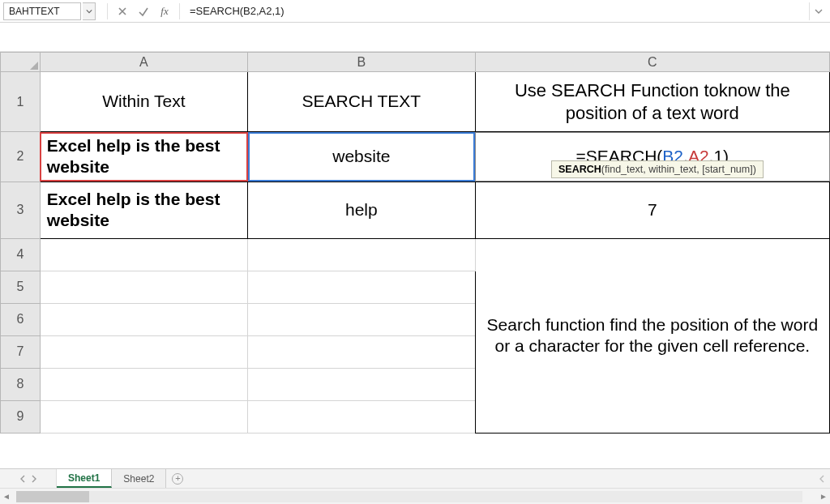 The width and height of the screenshot is (830, 504). Describe the element at coordinates (143, 62) in the screenshot. I see `column-header-A: A` at that location.